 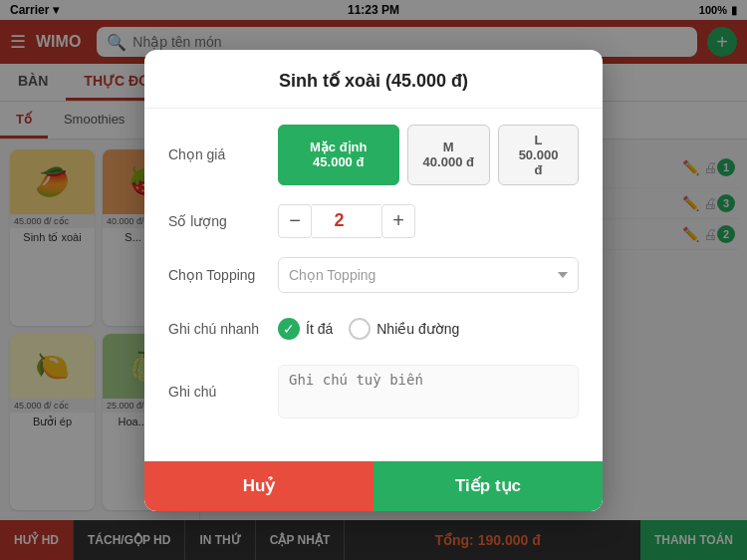 I want to click on price-l-button: L 50.000 đ, so click(x=538, y=155).